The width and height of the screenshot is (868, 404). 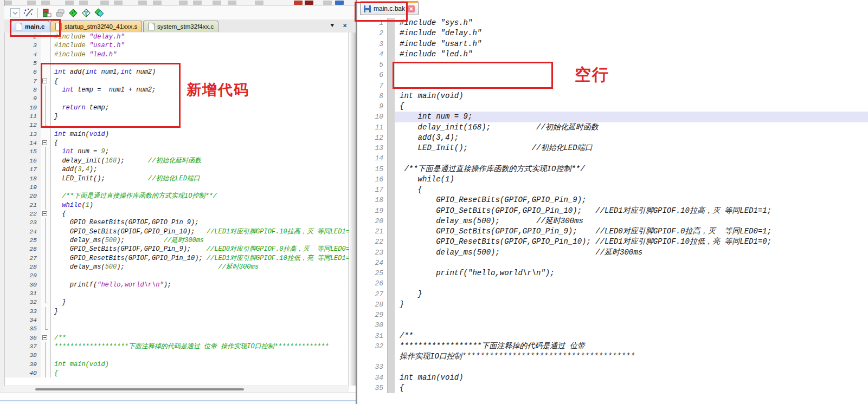 What do you see at coordinates (177, 373) in the screenshot?
I see `code-line-40: 40{` at bounding box center [177, 373].